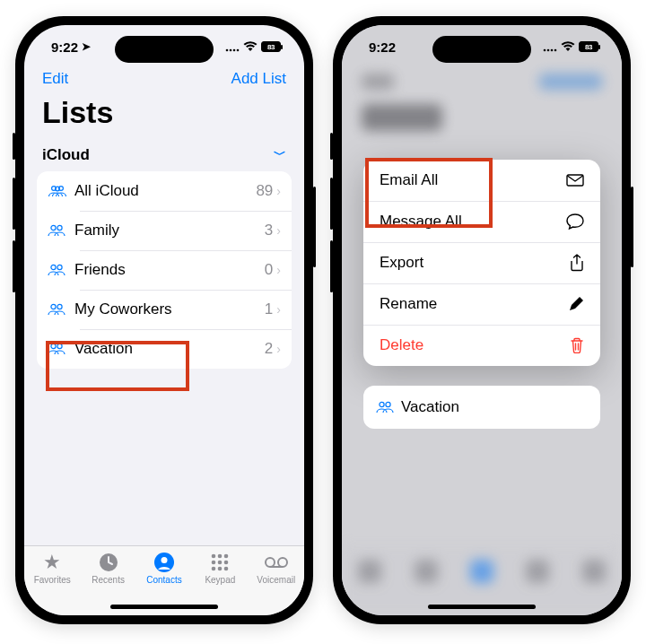  I want to click on chevron-down-icon: ﹀, so click(280, 155).